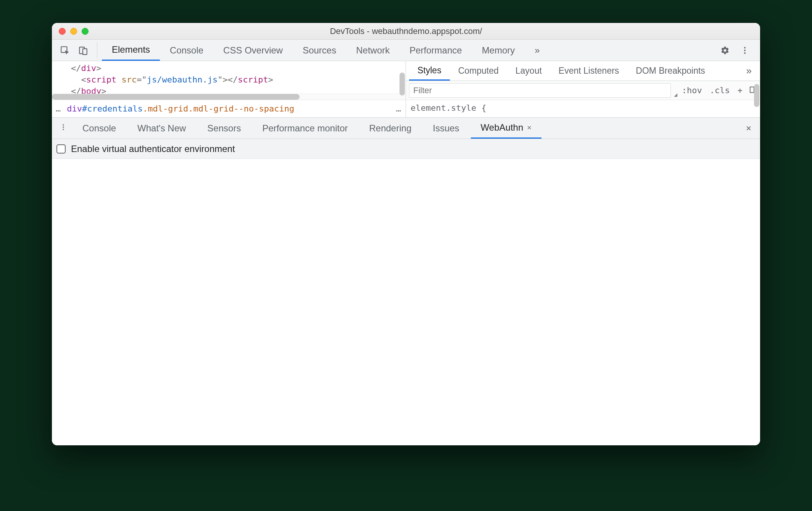 This screenshot has width=812, height=511. Describe the element at coordinates (529, 128) in the screenshot. I see `close-tab-icon: ×` at that location.